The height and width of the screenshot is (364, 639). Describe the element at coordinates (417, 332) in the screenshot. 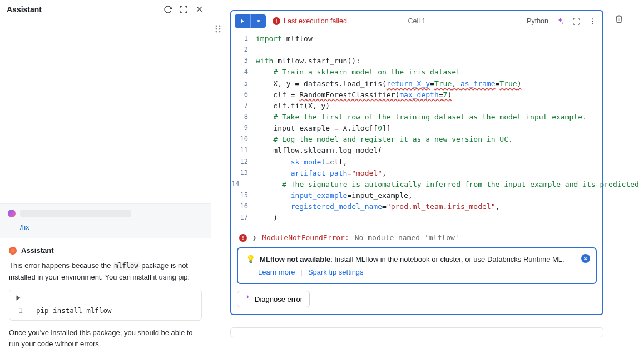

I see `next-cell-placeholder` at that location.